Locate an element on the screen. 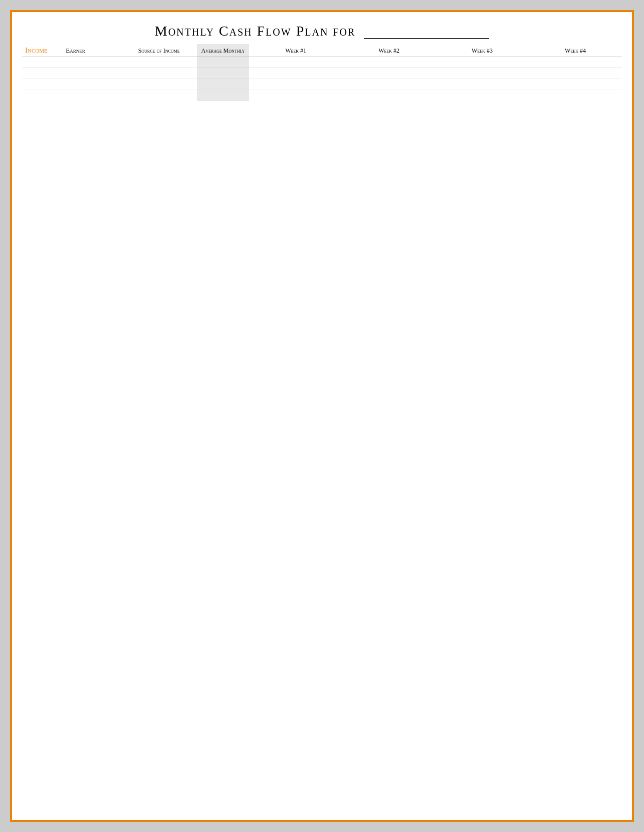 Image resolution: width=644 pixels, height=832 pixels. title-text: Monthly Cash Flow Plan for is located at coordinates (255, 31).